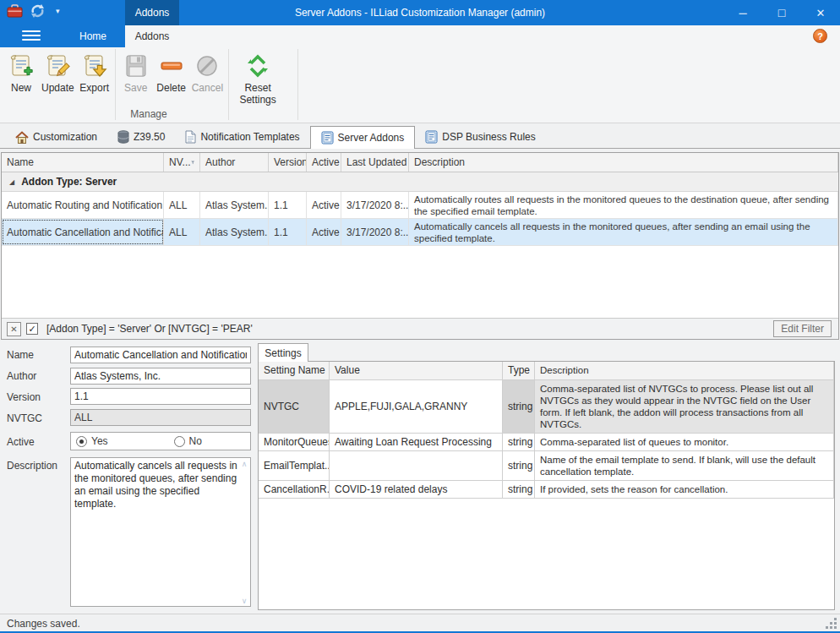 This screenshot has width=840, height=633. Describe the element at coordinates (207, 66) in the screenshot. I see `cancel-icon` at that location.